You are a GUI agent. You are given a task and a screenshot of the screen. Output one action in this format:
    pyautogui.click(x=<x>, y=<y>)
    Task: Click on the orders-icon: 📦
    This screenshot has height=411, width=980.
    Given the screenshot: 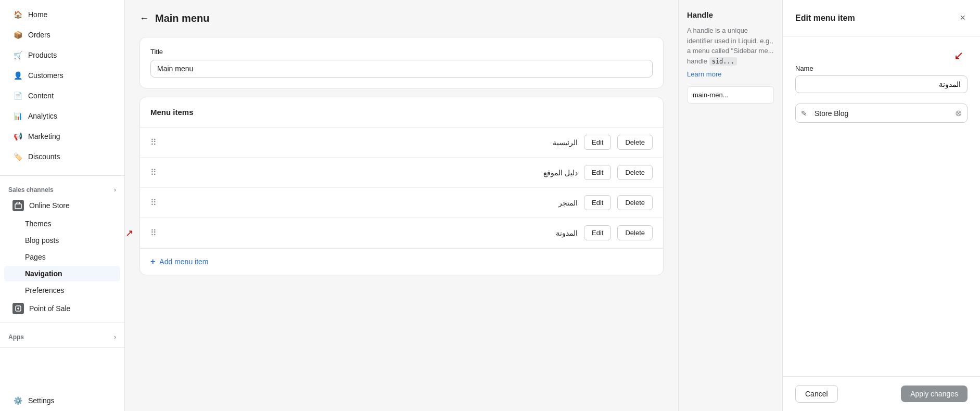 What is the action you would take?
    pyautogui.click(x=18, y=35)
    